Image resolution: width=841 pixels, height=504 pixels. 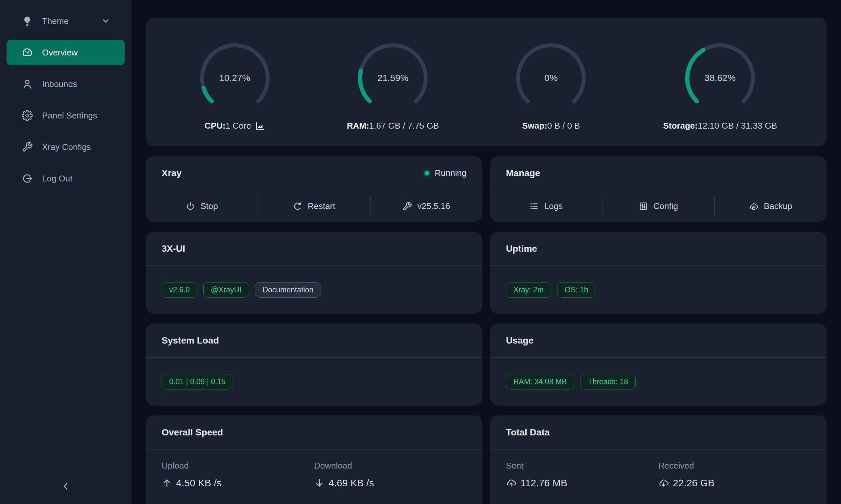 I want to click on received-label: Received, so click(x=735, y=466).